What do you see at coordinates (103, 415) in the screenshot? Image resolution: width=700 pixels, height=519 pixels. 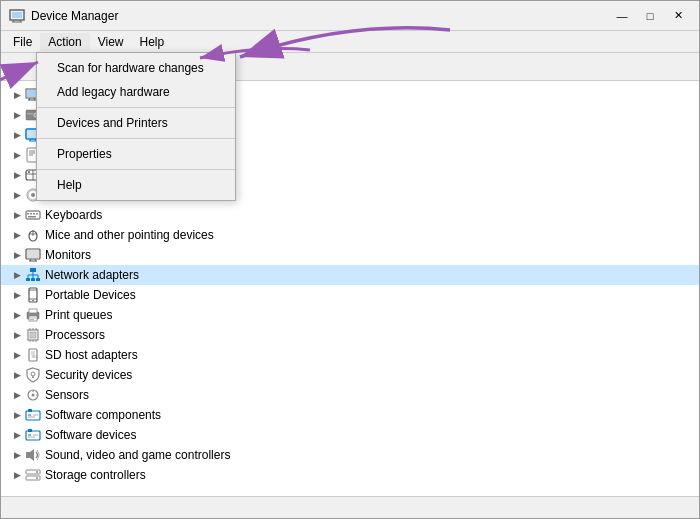 I see `label-software-components: Software components` at bounding box center [103, 415].